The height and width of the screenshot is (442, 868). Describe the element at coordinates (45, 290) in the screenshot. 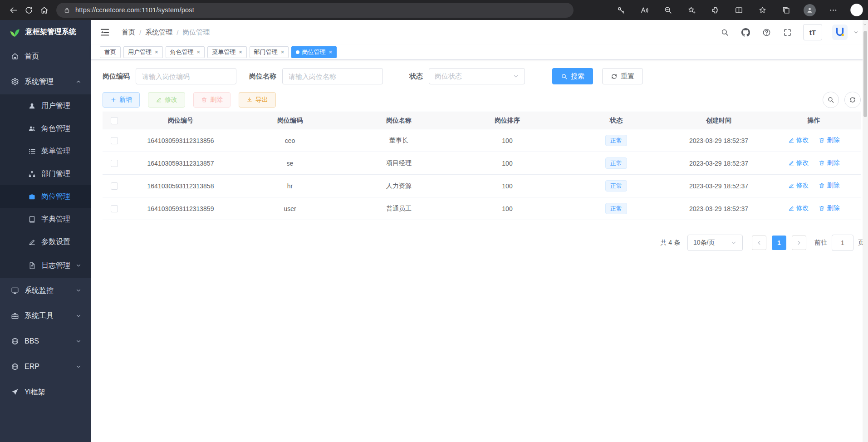

I see `sidebar-item-system-monitor: 系统监控` at that location.